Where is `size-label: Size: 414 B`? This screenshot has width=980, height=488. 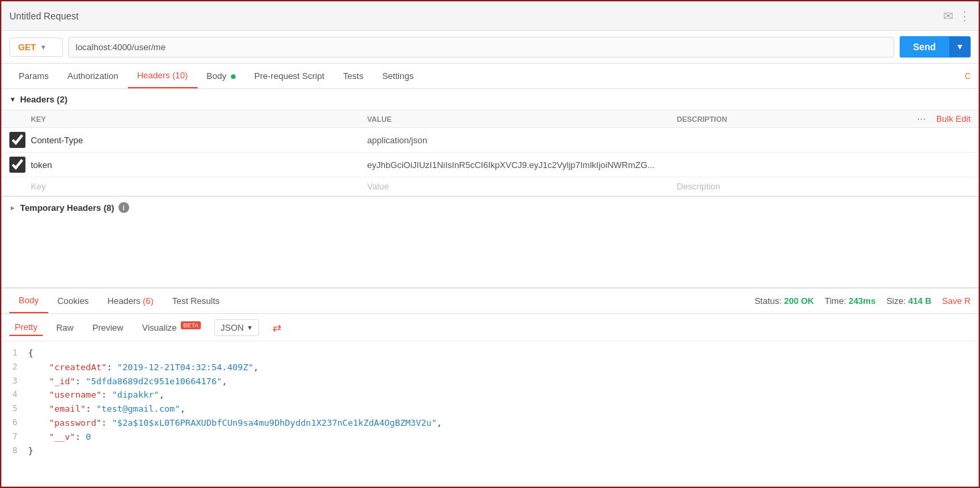
size-label: Size: 414 B is located at coordinates (909, 301).